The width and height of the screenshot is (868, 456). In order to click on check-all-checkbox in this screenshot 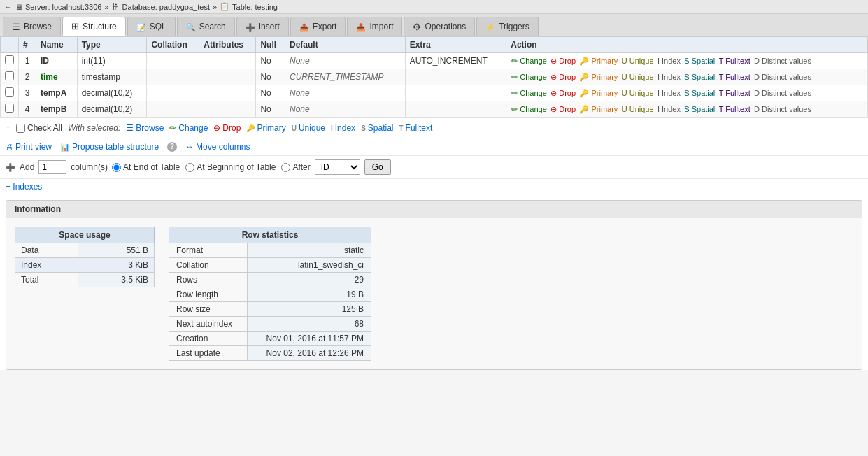, I will do `click(21, 129)`.